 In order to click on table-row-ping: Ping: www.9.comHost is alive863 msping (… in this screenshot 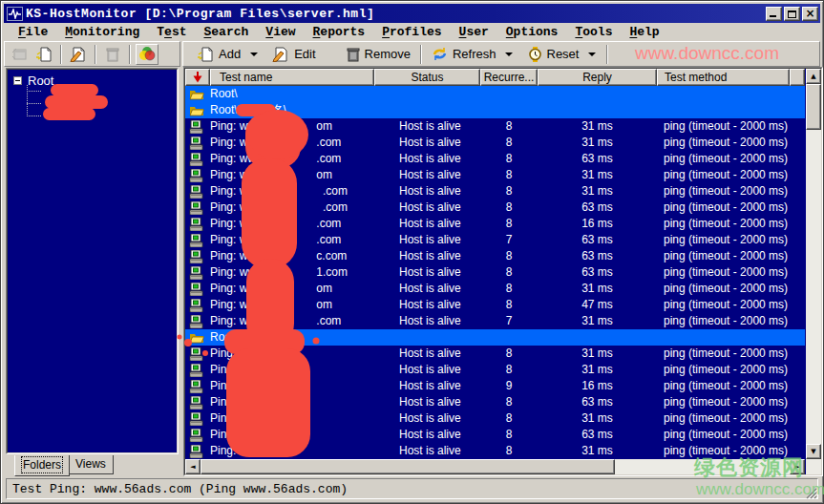, I will do `click(495, 208)`.